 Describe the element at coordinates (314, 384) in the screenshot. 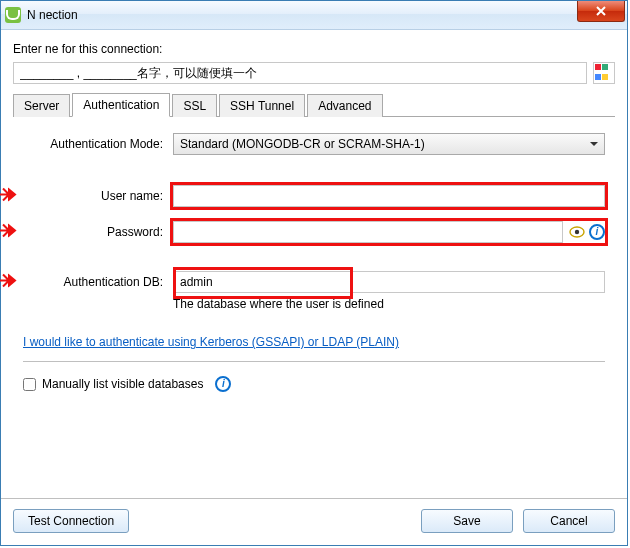

I see `manual-list-row: Manually list visible databases i` at that location.